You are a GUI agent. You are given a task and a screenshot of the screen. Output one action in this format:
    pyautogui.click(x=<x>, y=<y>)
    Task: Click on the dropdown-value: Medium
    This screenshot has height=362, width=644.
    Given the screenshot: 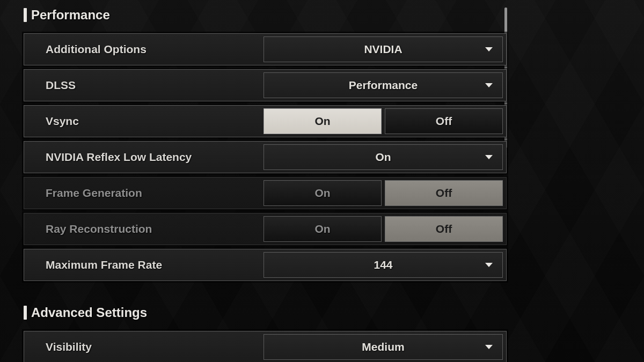 What is the action you would take?
    pyautogui.click(x=383, y=347)
    